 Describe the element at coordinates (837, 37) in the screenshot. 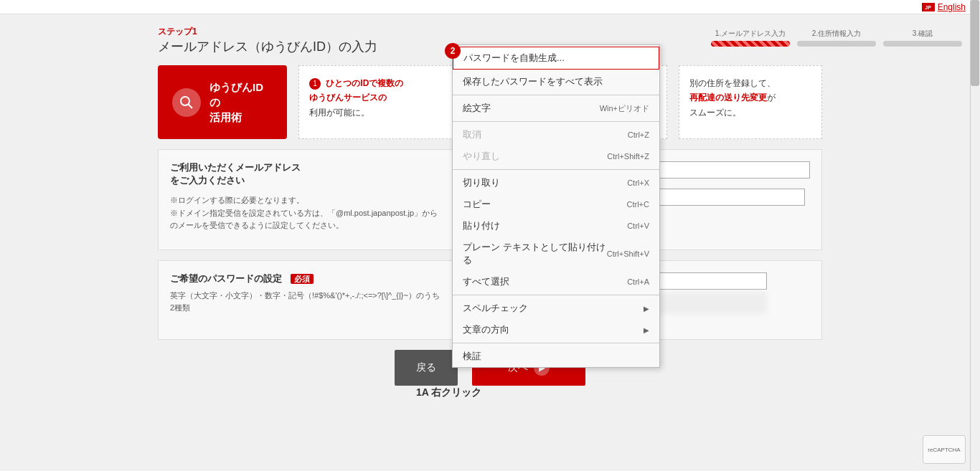

I see `progress-area: 1.メールアドレス入力 2.住所情報入力 3.確認` at that location.